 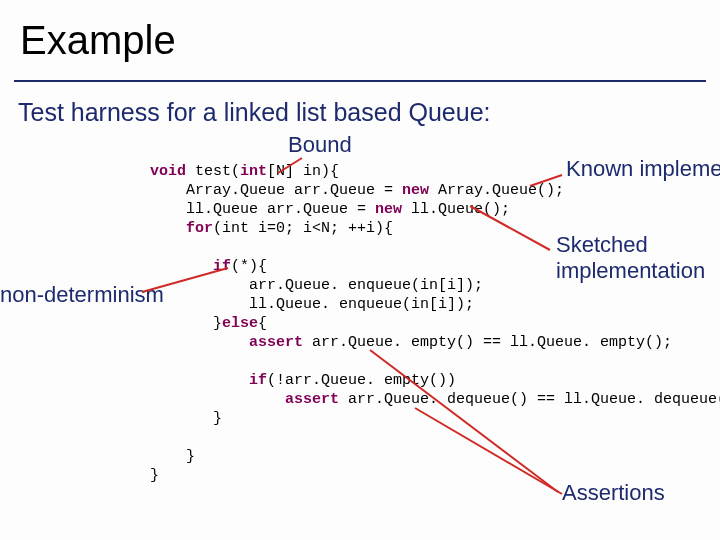 I want to click on code-l10a, so click(x=200, y=342).